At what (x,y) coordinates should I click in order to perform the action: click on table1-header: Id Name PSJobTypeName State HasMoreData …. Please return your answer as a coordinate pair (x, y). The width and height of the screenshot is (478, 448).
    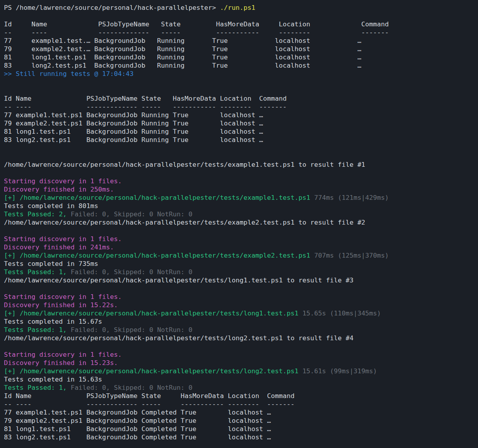
    Looking at the image, I should click on (197, 24).